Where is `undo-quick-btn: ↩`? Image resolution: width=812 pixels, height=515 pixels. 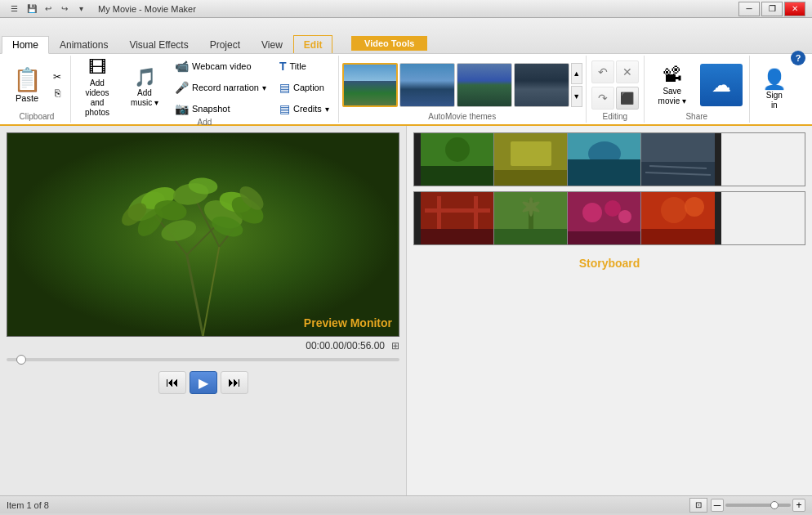
undo-quick-btn: ↩ is located at coordinates (48, 9).